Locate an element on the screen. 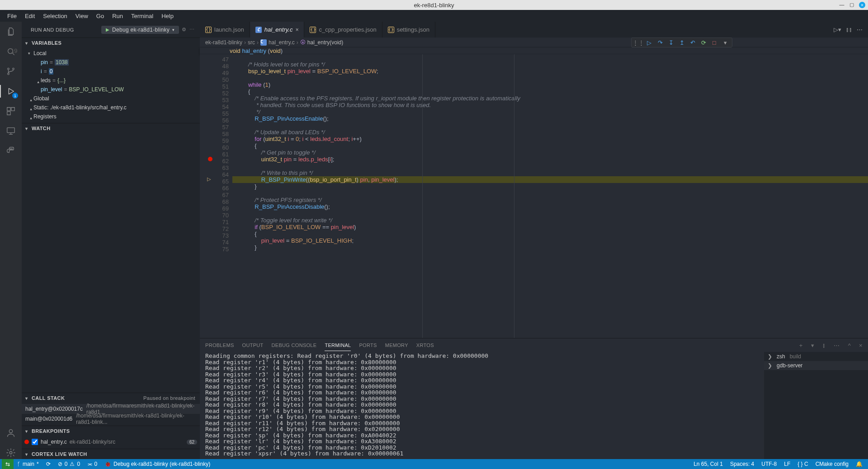 The width and height of the screenshot is (868, 469). panel-tab-terminal: TERMINAL is located at coordinates (338, 345).